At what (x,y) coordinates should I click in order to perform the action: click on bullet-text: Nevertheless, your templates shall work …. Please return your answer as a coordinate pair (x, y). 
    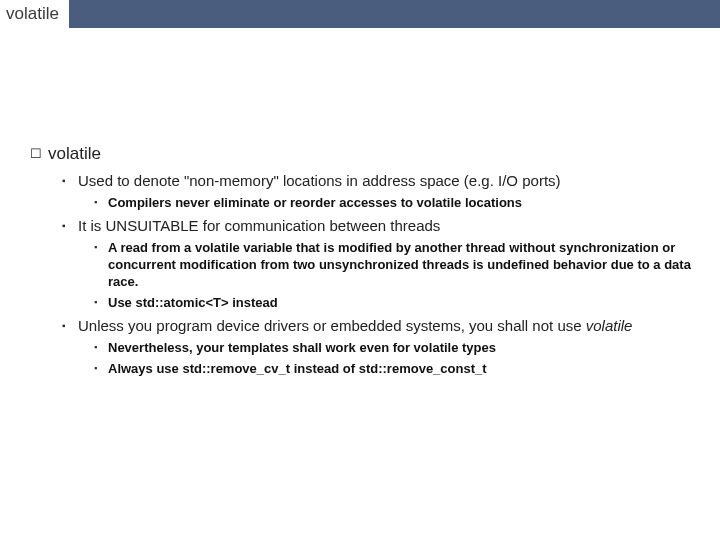
    Looking at the image, I should click on (302, 348).